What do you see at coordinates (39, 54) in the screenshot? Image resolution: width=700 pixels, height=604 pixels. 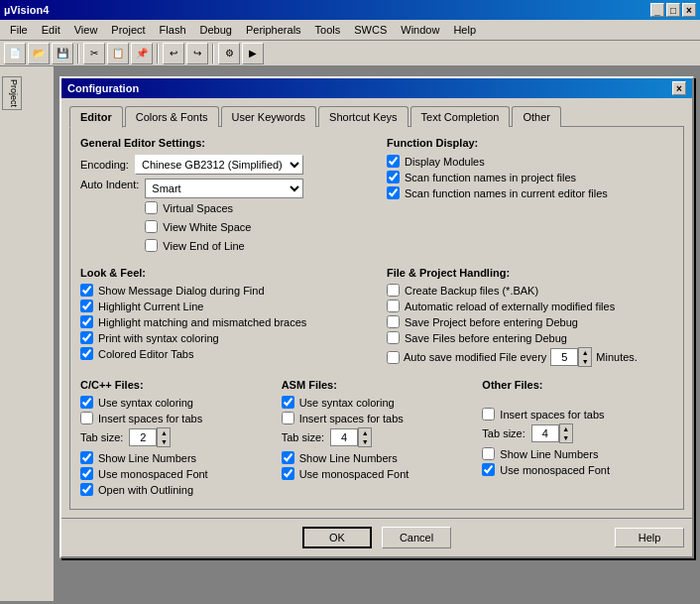 I see `toolbar-open: 📂` at bounding box center [39, 54].